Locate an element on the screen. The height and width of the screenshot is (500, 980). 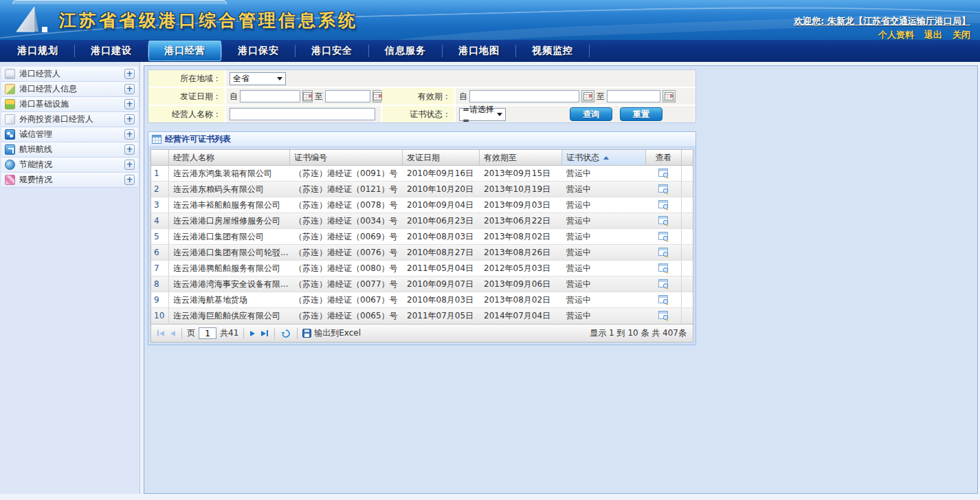
cert-number-cell: （苏连）港经证（0069）号 is located at coordinates (346, 237).